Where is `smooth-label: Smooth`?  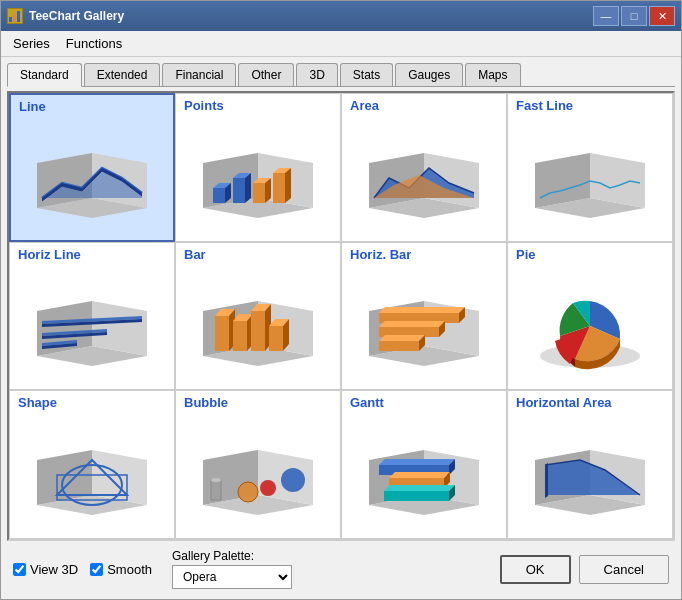
smooth-label: Smooth is located at coordinates (130, 570).